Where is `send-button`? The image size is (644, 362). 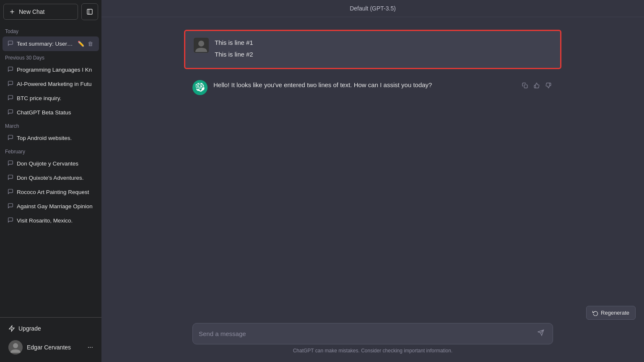 send-button is located at coordinates (541, 334).